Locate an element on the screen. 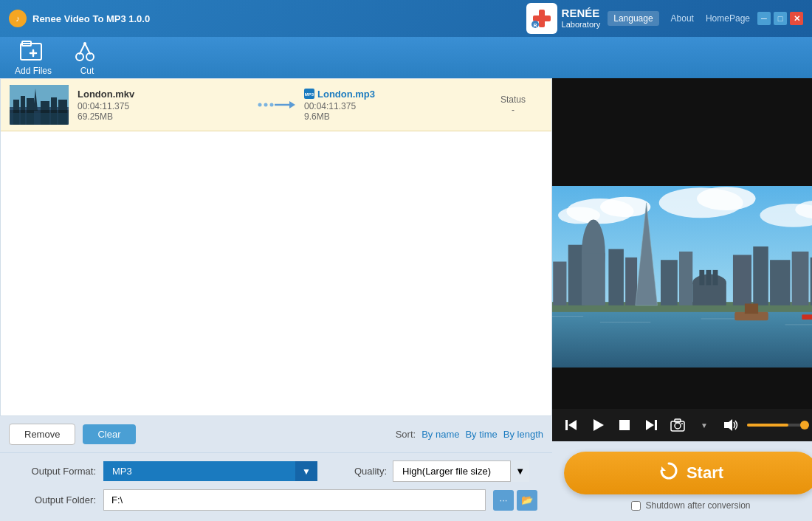  play-button is located at coordinates (598, 425).